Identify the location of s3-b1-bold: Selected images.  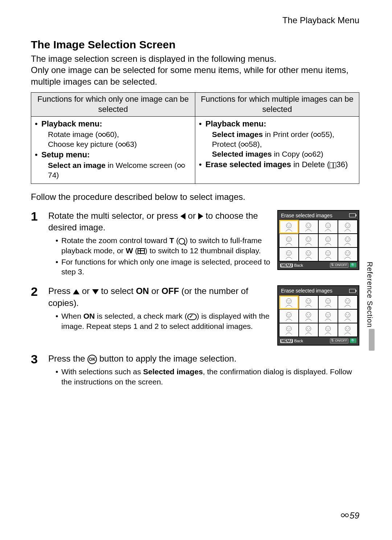
(173, 371).